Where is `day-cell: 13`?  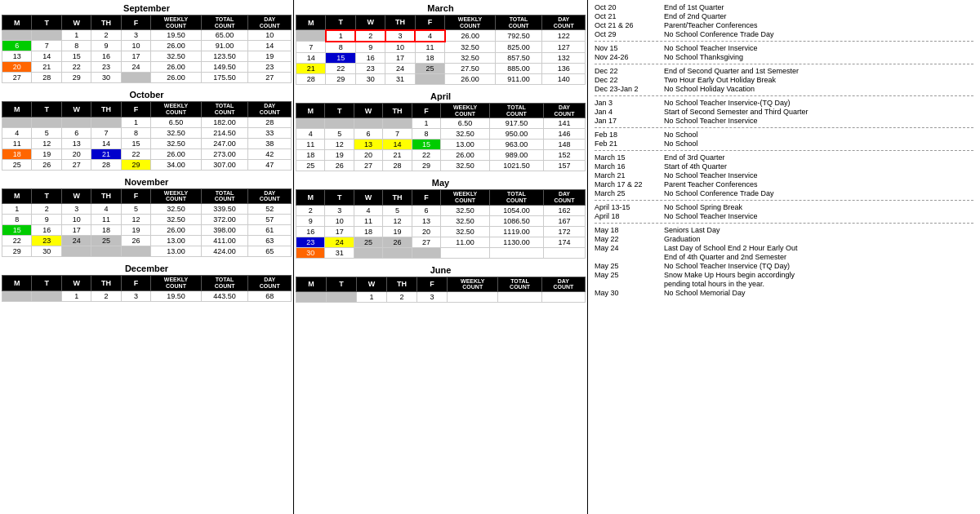 day-cell: 13 is located at coordinates (76, 144).